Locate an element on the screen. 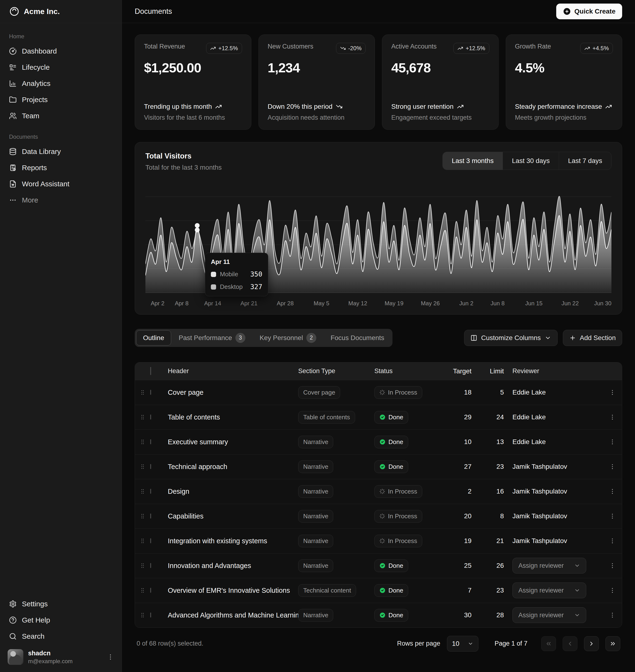 The width and height of the screenshot is (635, 672). row-header: Innovation and Advantages is located at coordinates (233, 566).